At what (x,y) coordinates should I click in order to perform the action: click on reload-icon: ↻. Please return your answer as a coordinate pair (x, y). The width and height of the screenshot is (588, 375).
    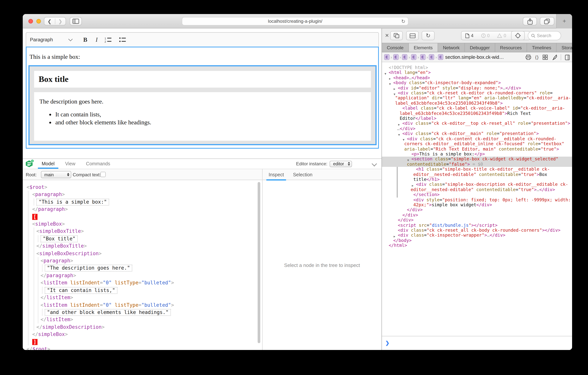
    Looking at the image, I should click on (403, 21).